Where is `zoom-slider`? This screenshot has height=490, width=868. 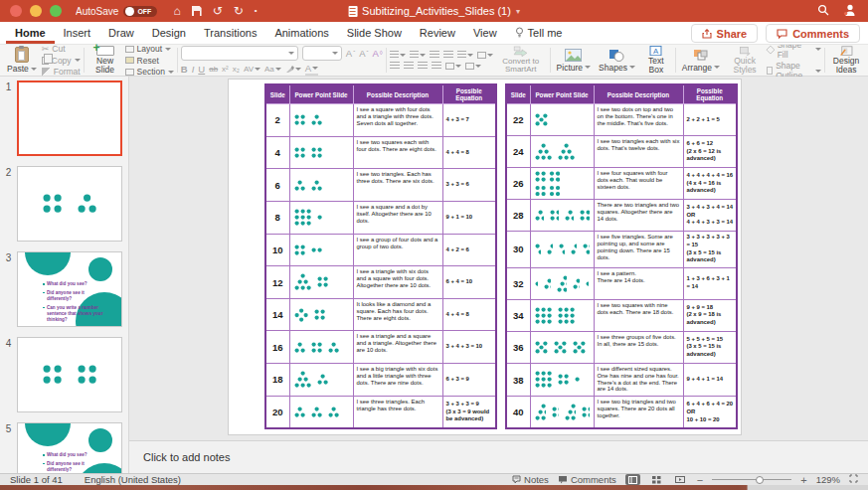
zoom-slider is located at coordinates (752, 479).